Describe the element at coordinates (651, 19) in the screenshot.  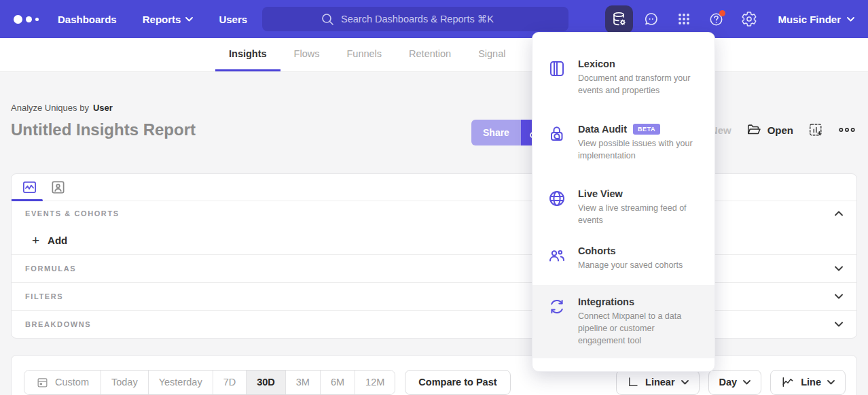
I see `support-chat-button` at that location.